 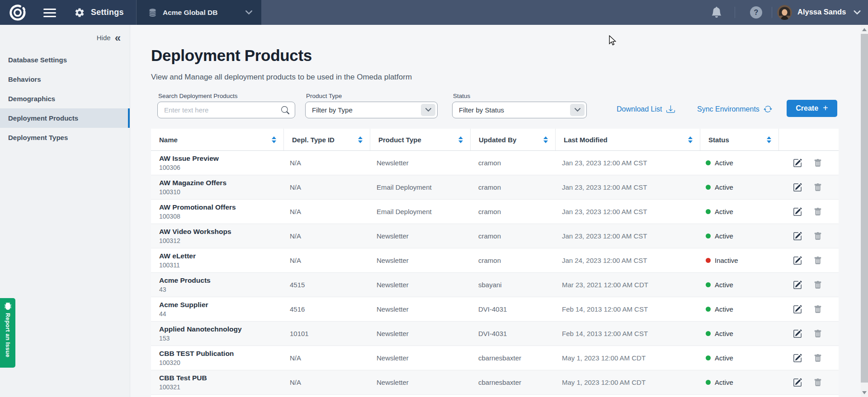 What do you see at coordinates (222, 241) in the screenshot?
I see `product-id: 100312` at bounding box center [222, 241].